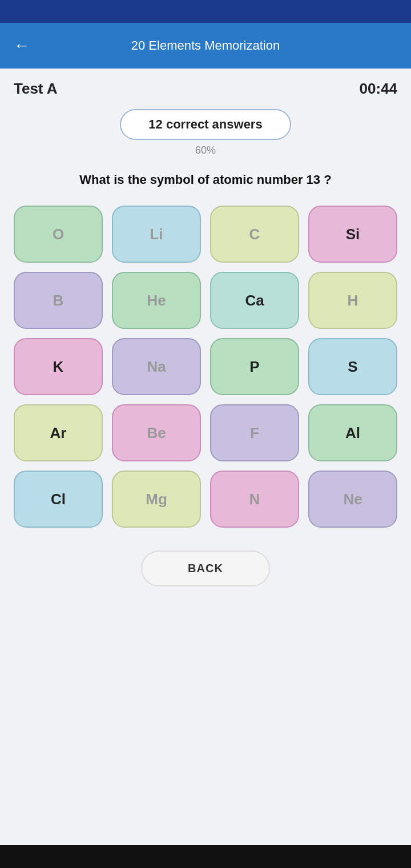  What do you see at coordinates (206, 89) in the screenshot?
I see `top-bar: Test A 00:44` at bounding box center [206, 89].